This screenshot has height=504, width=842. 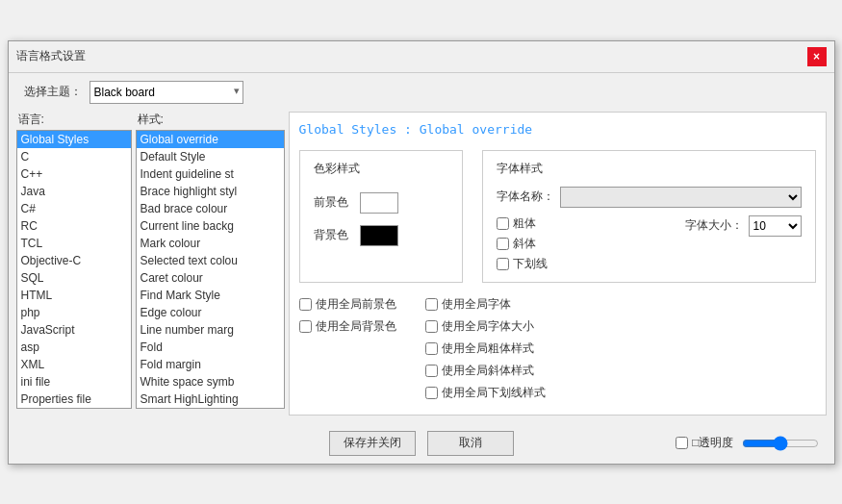 I want to click on cancel-button: 取消, so click(x=471, y=443).